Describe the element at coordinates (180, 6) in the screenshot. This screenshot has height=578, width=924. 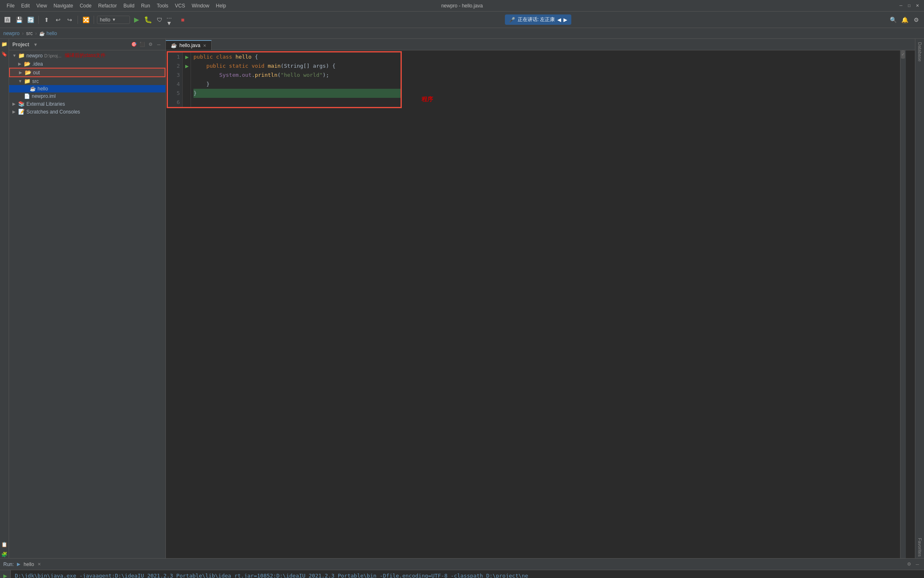
I see `menu-vcs: VCS` at that location.